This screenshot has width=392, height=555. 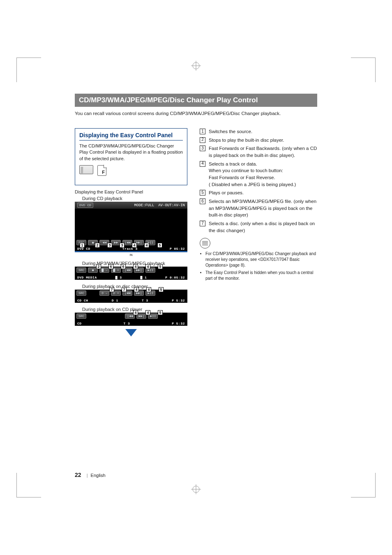 I want to click on def-text: Selects a disc. (only when a disc is pla…, so click(x=263, y=227).